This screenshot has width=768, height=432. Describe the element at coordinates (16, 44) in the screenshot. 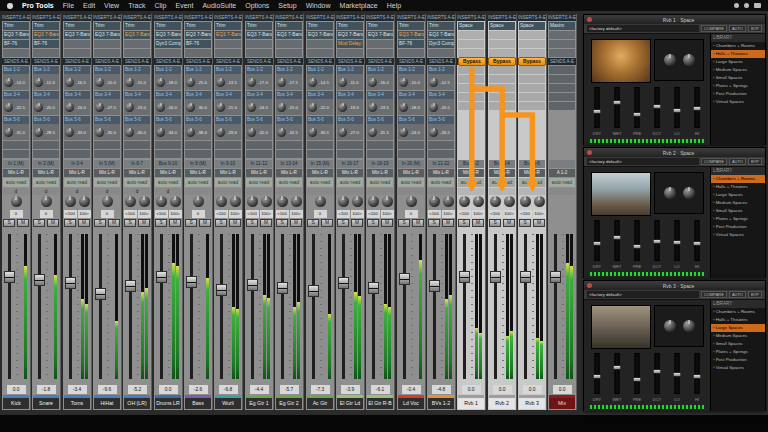

I see `insert-slot: BF-76` at that location.